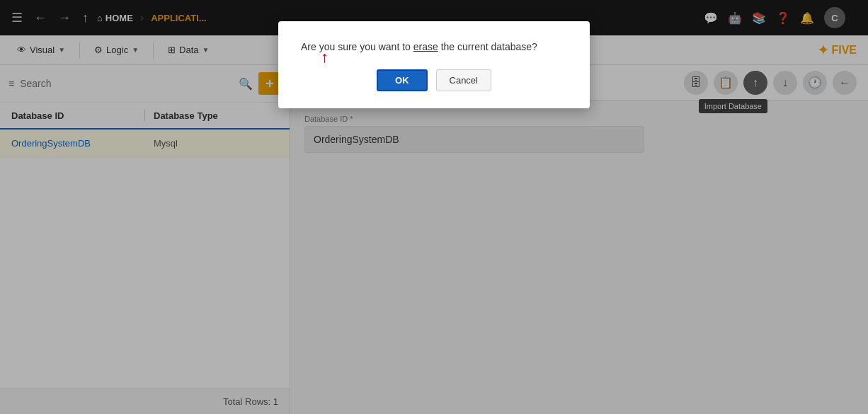  I want to click on dialog-message: Are you sure you want to erase the curre…, so click(434, 47).